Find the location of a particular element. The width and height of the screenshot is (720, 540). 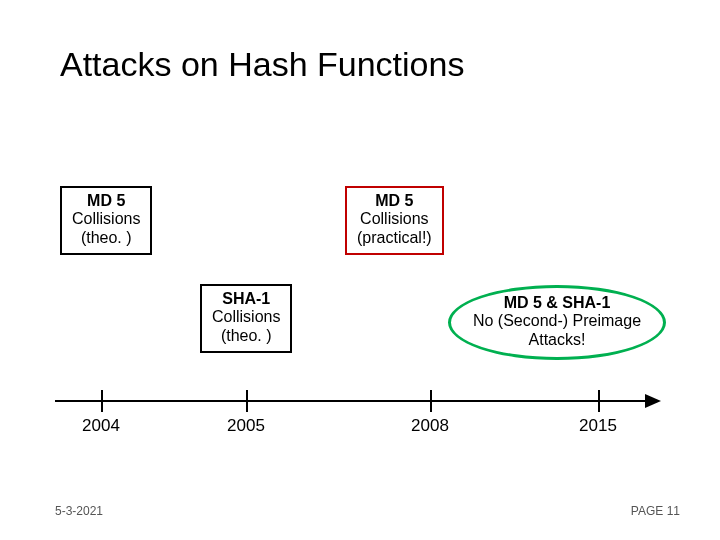

box-md5-practical: MD 5 Collisions (practical!) is located at coordinates (394, 220).